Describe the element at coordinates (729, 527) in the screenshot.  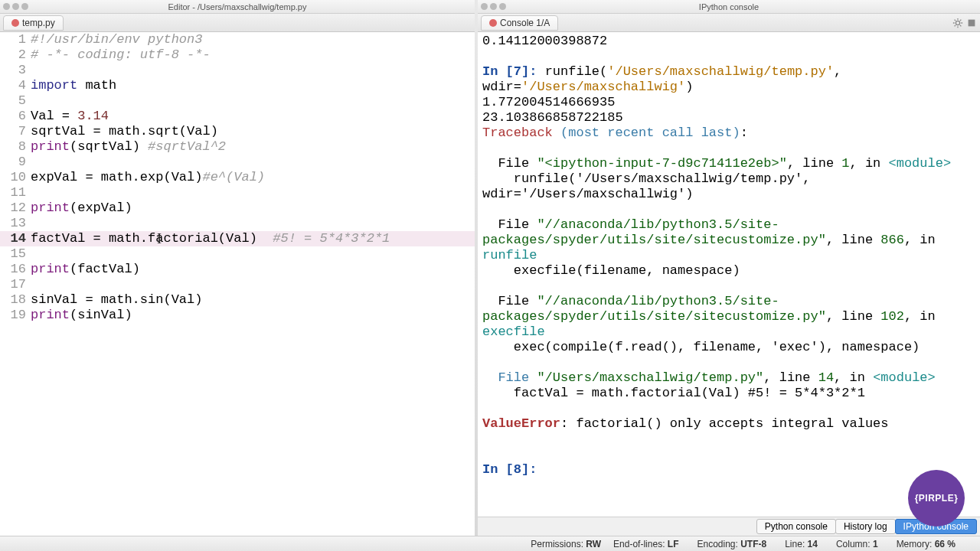
I see `console-bottom-tabs: Python console History log IPython conso…` at that location.